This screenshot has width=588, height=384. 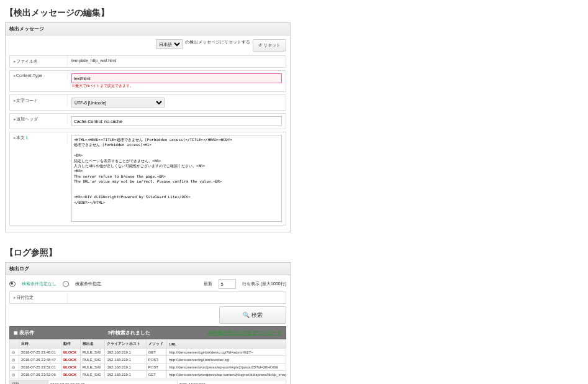 I want to click on col-method: メソッド, so click(x=156, y=344).